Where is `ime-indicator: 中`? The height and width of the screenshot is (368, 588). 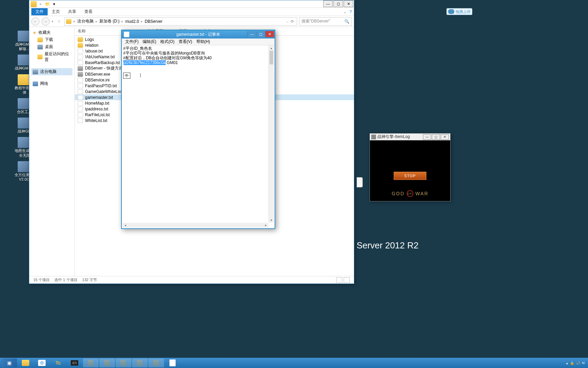 ime-indicator: 中 is located at coordinates (127, 76).